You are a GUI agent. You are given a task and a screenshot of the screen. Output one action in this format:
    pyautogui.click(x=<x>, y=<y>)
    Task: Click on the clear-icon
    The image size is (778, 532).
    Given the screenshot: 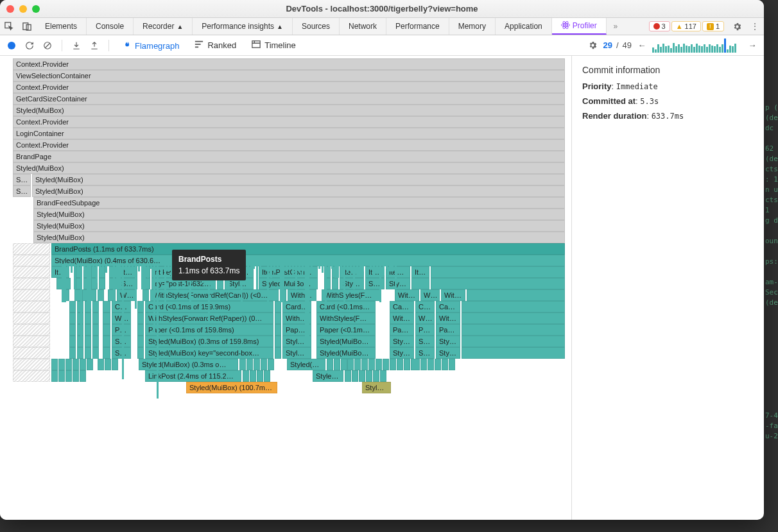 What is the action you would take?
    pyautogui.click(x=48, y=46)
    